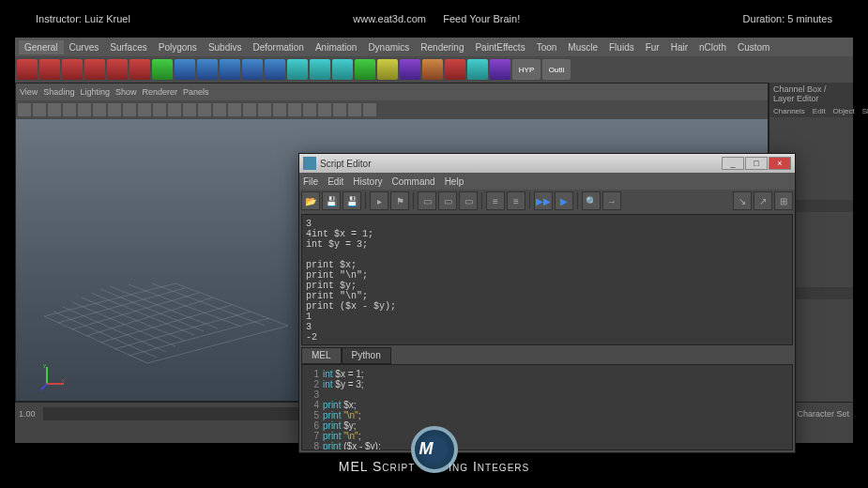  What do you see at coordinates (178, 47) in the screenshot?
I see `shelf-tab-polygons: Polygons` at bounding box center [178, 47].